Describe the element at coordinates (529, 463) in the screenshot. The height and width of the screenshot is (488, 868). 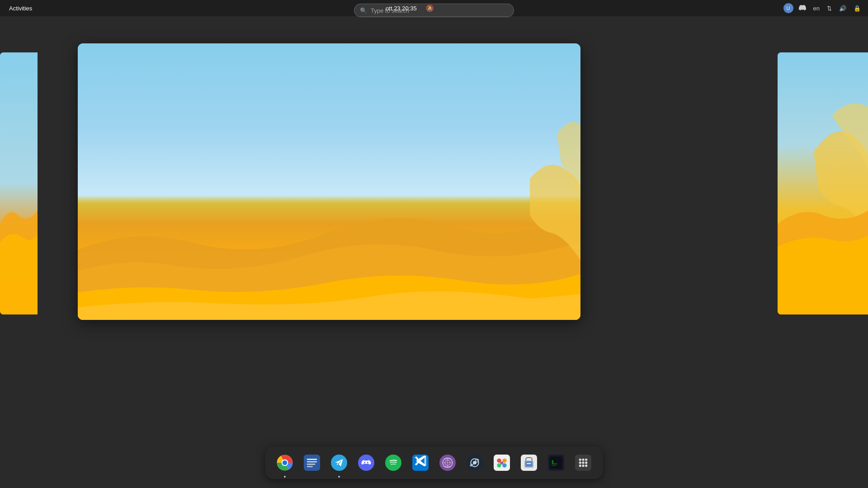
I see `dock-icon-flatpak-store` at that location.